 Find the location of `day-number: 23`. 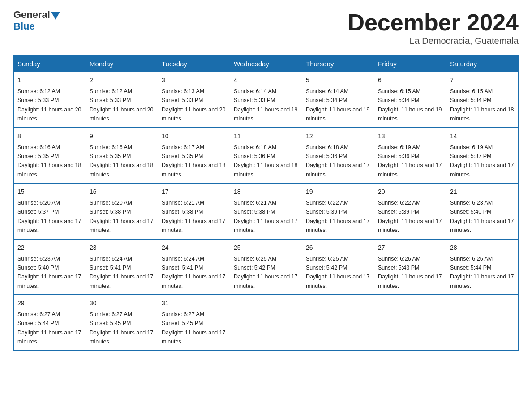

day-number: 23 is located at coordinates (122, 248).